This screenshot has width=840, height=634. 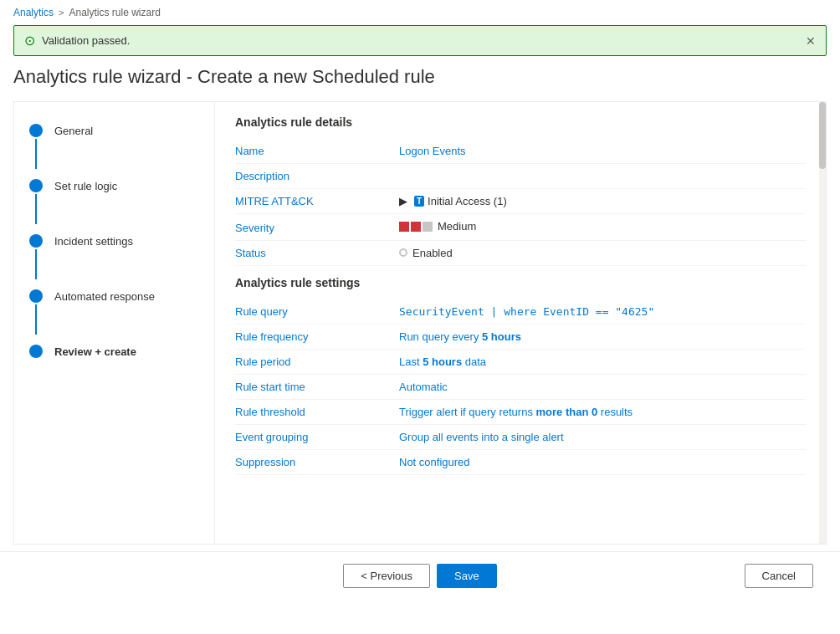 What do you see at coordinates (420, 79) in the screenshot?
I see `page-title: Analytics rule wizard - Create a new Sch…` at bounding box center [420, 79].